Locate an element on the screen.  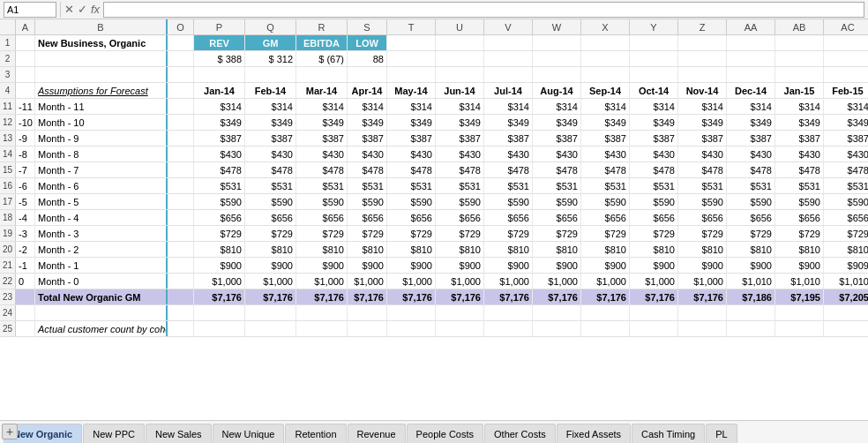
cell-AB-12: $349 is located at coordinates (799, 122).